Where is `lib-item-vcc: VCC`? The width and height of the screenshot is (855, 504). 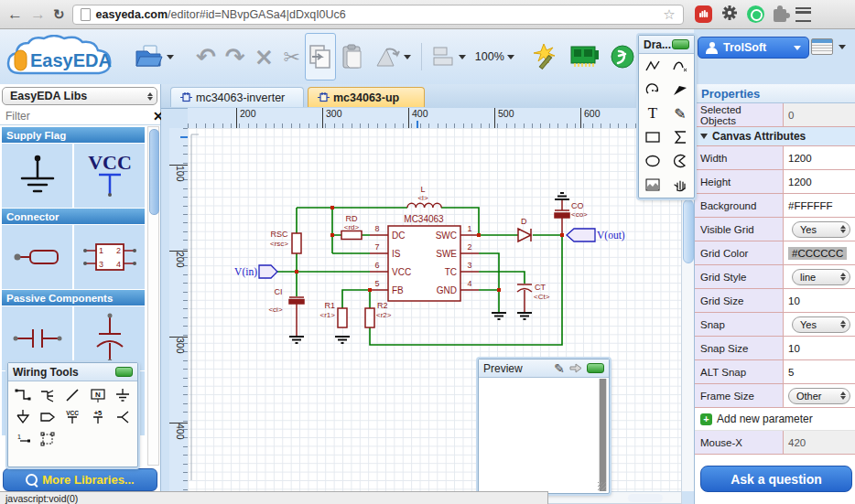
lib-item-vcc: VCC is located at coordinates (110, 176).